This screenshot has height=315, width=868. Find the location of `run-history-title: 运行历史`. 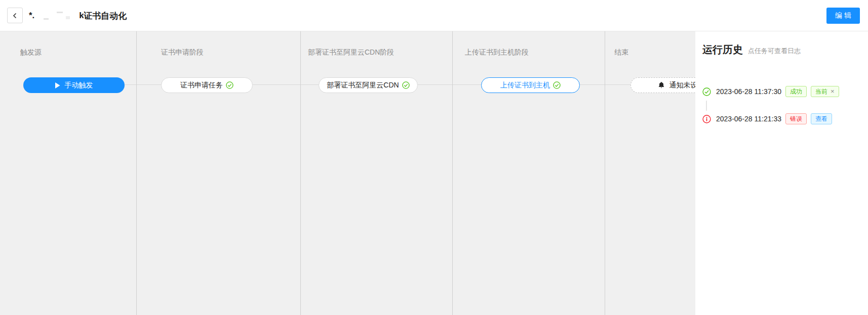

run-history-title: 运行历史 is located at coordinates (723, 50).